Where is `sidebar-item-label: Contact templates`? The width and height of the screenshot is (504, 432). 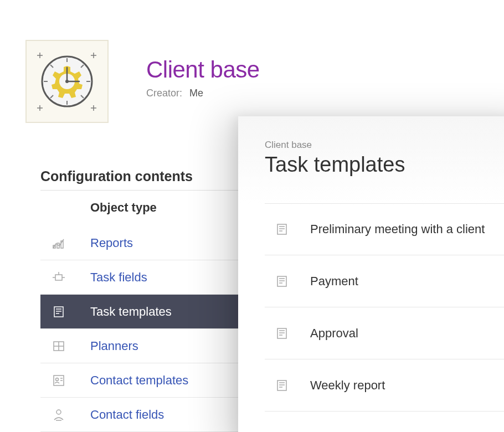 sidebar-item-label: Contact templates is located at coordinates (140, 380).